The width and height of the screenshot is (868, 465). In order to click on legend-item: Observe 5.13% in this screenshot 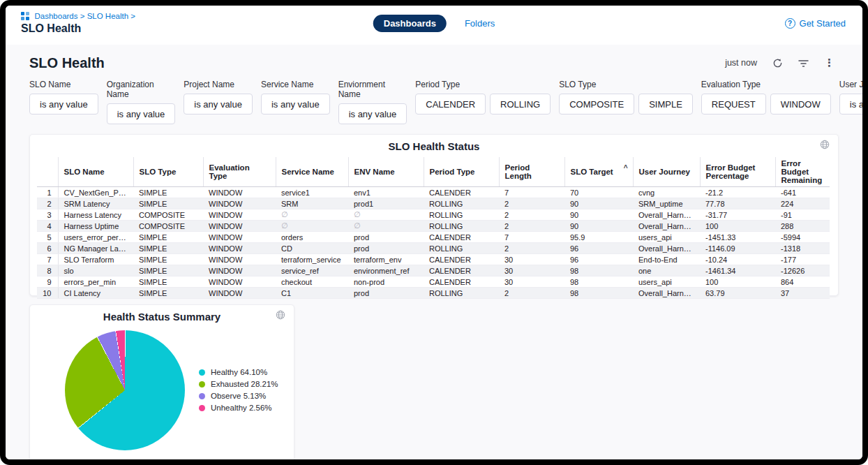, I will do `click(239, 397)`.